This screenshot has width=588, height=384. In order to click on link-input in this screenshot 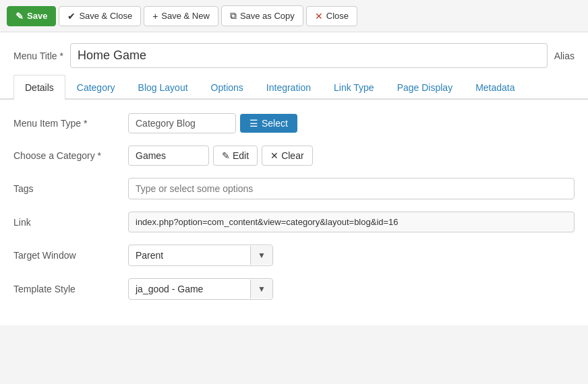, I will do `click(351, 222)`.